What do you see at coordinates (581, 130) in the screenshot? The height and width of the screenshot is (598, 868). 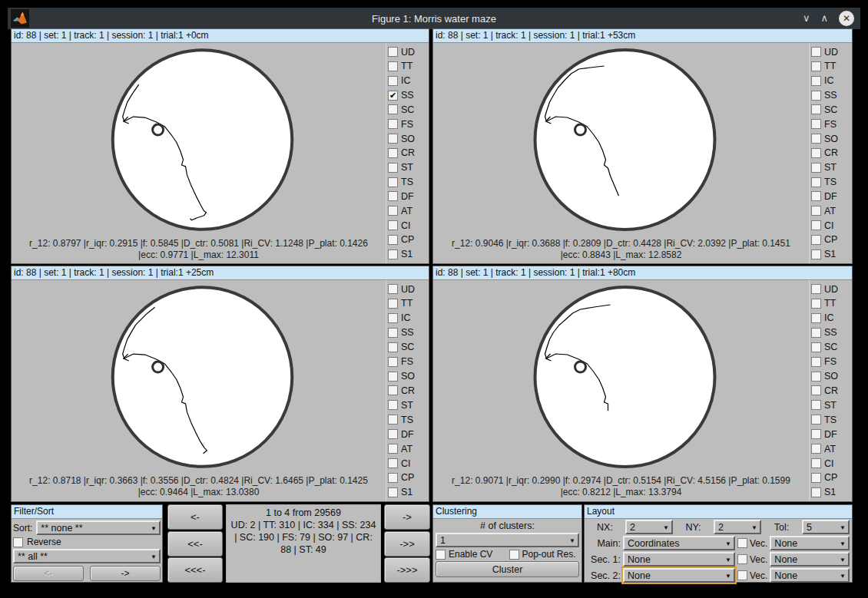 I see `platform-circle` at bounding box center [581, 130].